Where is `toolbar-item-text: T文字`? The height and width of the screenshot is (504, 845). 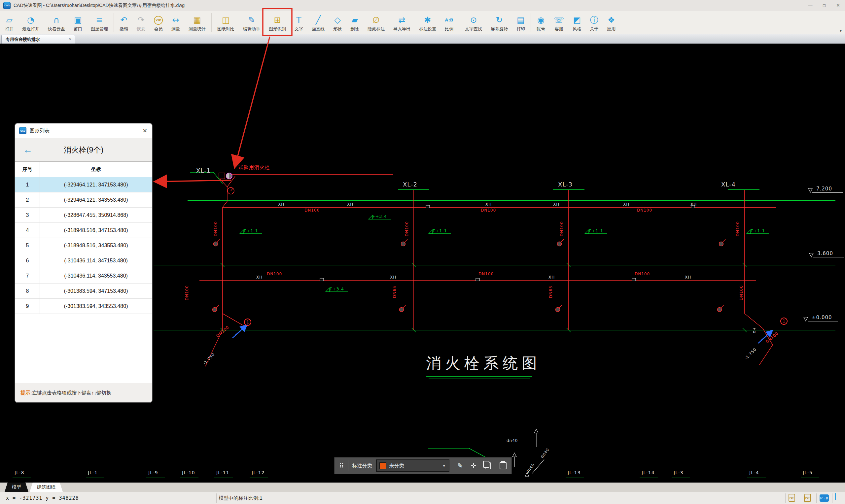 toolbar-item-text: T文字 is located at coordinates (299, 22).